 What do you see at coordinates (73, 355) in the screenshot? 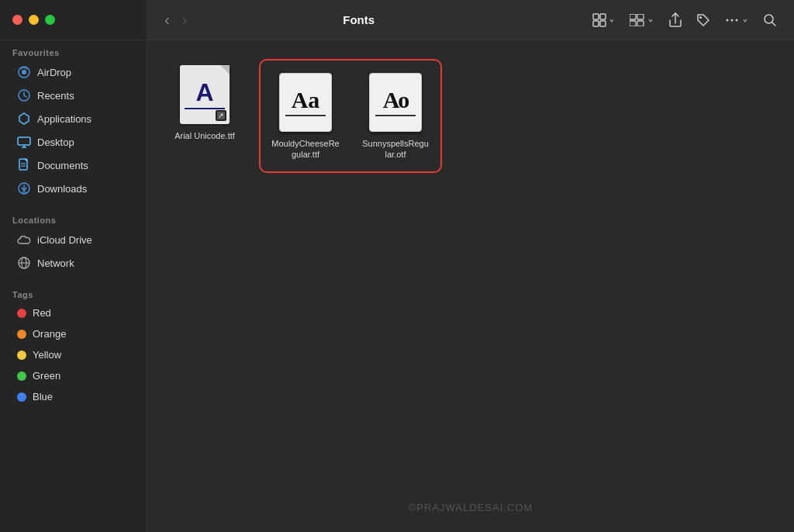
I see `sidebar-item-tag-yellow: Yellow` at bounding box center [73, 355].